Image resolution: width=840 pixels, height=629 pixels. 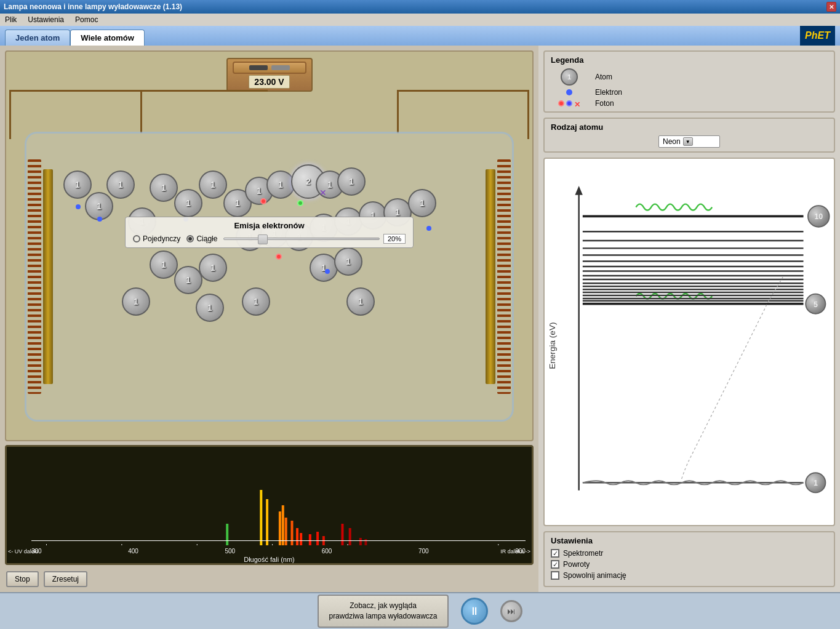 I want to click on radio-continuous-btn, so click(x=190, y=239).